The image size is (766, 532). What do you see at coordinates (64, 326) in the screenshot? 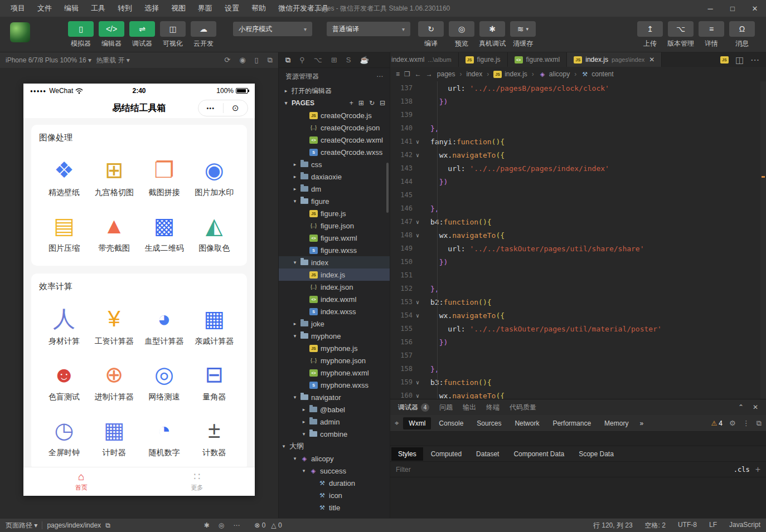
I see `body-calc-tool: 人身材计算` at bounding box center [64, 326].